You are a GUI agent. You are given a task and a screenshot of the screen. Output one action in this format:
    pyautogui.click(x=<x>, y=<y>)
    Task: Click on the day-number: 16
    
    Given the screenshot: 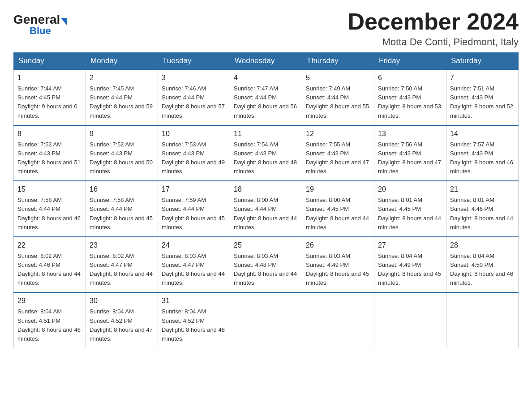 What is the action you would take?
    pyautogui.click(x=122, y=189)
    